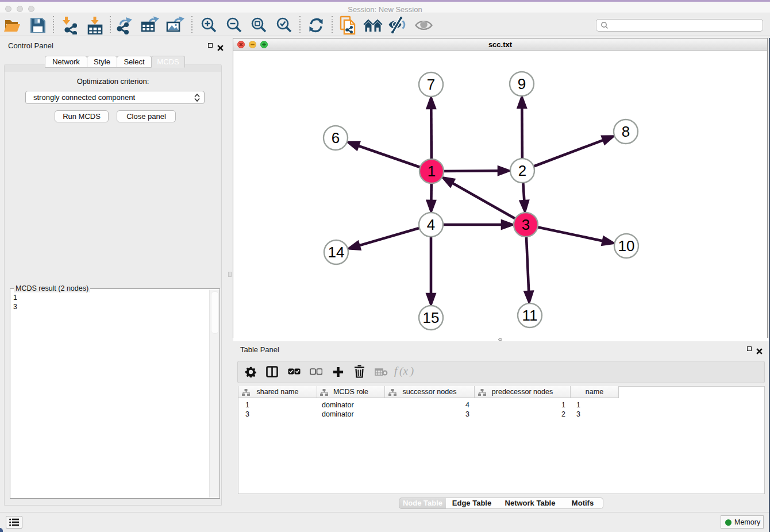  Describe the element at coordinates (337, 252) in the screenshot. I see `svg-text: 14` at that location.